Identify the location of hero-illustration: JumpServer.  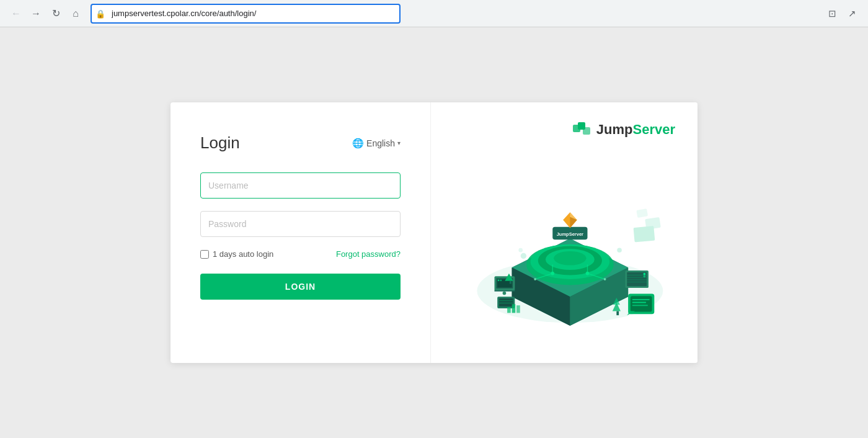
(564, 233).